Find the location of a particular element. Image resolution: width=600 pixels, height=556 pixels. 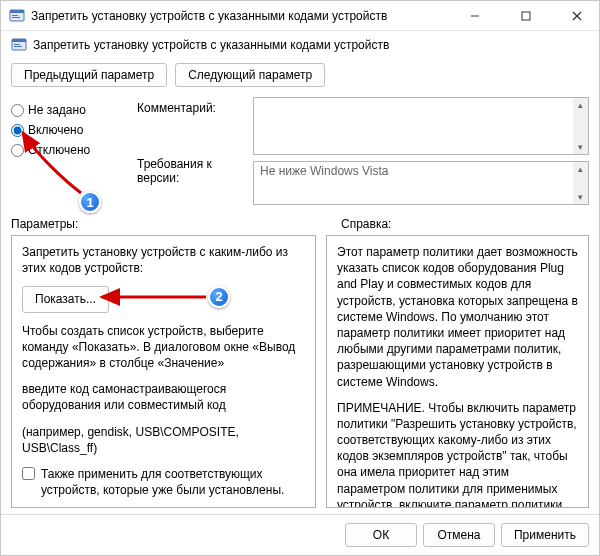

requirements-label: Требования к версии: is located at coordinates (192, 171).